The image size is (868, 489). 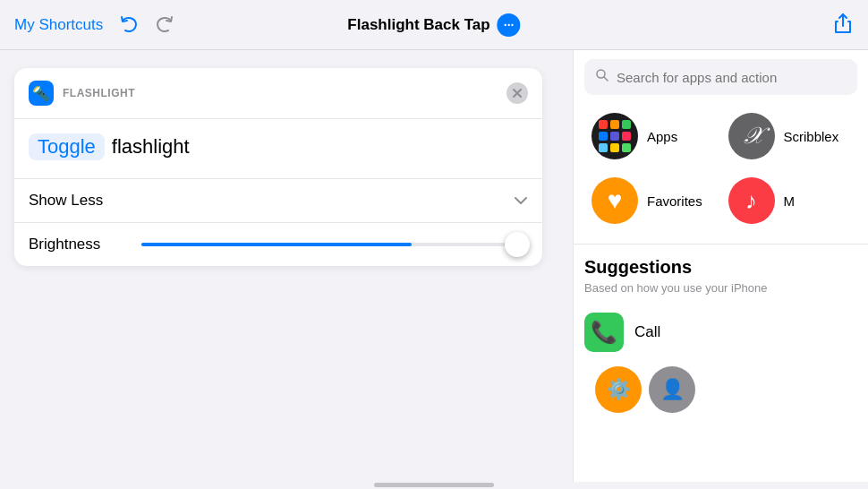 I want to click on slider-fill, so click(x=277, y=244).